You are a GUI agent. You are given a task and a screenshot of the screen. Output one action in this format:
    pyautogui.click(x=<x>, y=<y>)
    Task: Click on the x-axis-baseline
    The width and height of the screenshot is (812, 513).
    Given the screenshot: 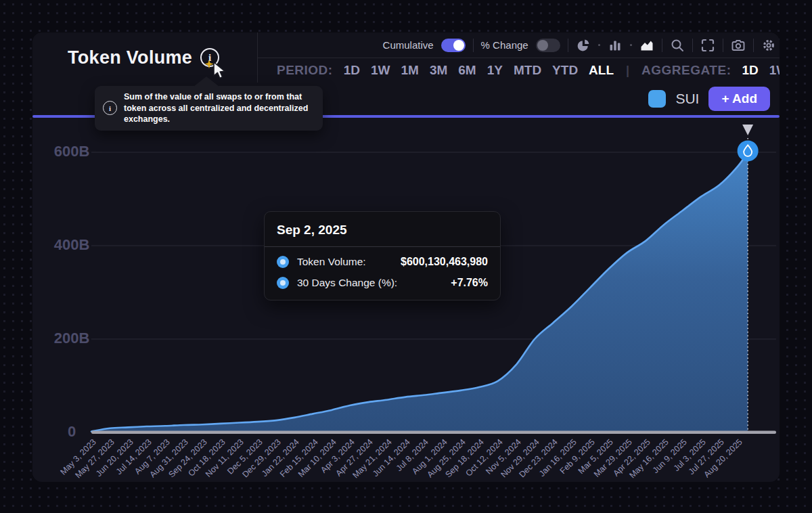 What is the action you would take?
    pyautogui.click(x=434, y=433)
    